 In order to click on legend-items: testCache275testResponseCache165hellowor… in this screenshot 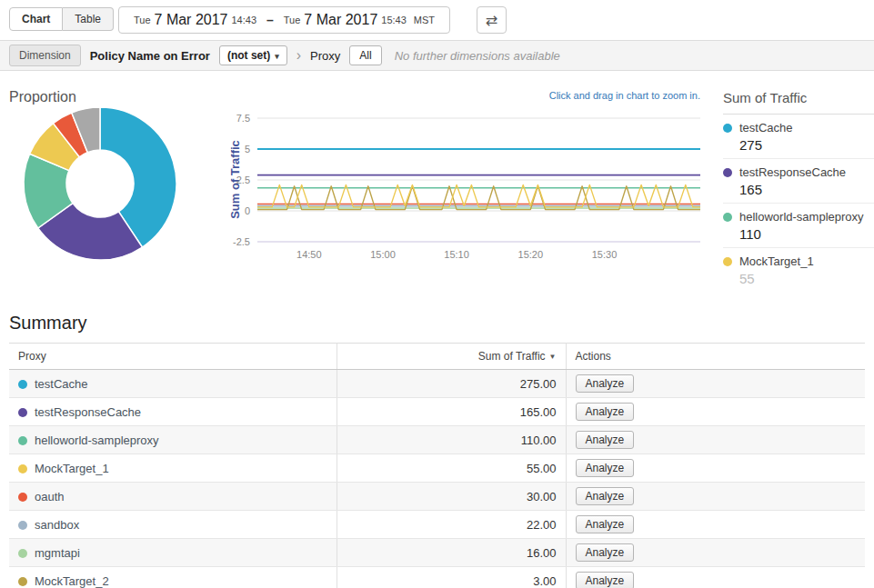, I will do `click(799, 204)`.